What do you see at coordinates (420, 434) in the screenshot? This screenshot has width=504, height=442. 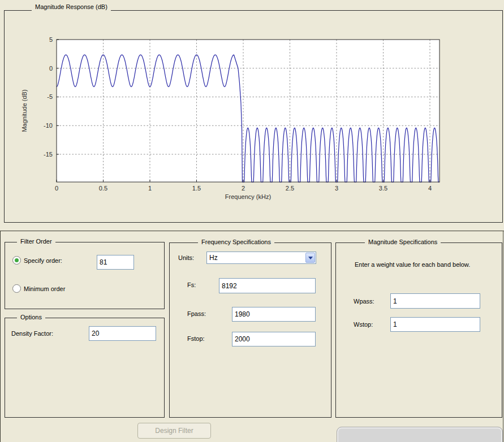 I see `status-panel-partial` at bounding box center [420, 434].